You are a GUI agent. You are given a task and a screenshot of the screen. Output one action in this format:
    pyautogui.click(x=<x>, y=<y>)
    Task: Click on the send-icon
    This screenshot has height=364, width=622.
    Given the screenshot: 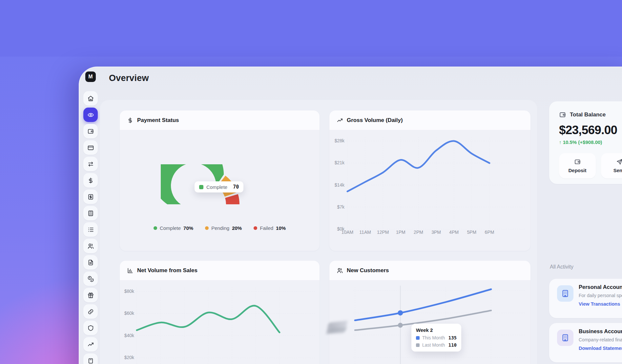 What is the action you would take?
    pyautogui.click(x=619, y=162)
    